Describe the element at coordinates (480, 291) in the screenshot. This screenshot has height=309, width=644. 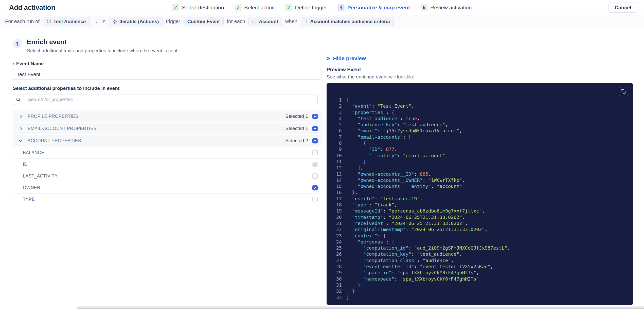
I see `code-line: 32 }` at that location.